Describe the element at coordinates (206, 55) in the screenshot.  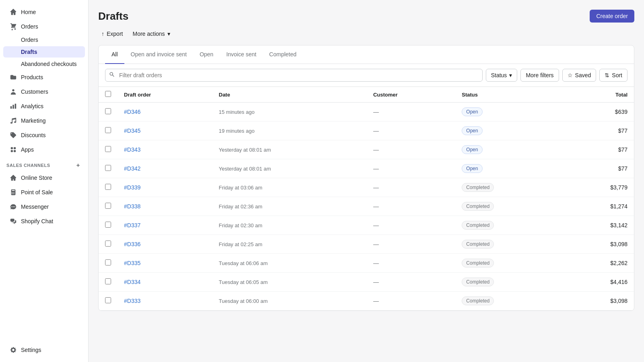
I see `tab-open: Open` at that location.